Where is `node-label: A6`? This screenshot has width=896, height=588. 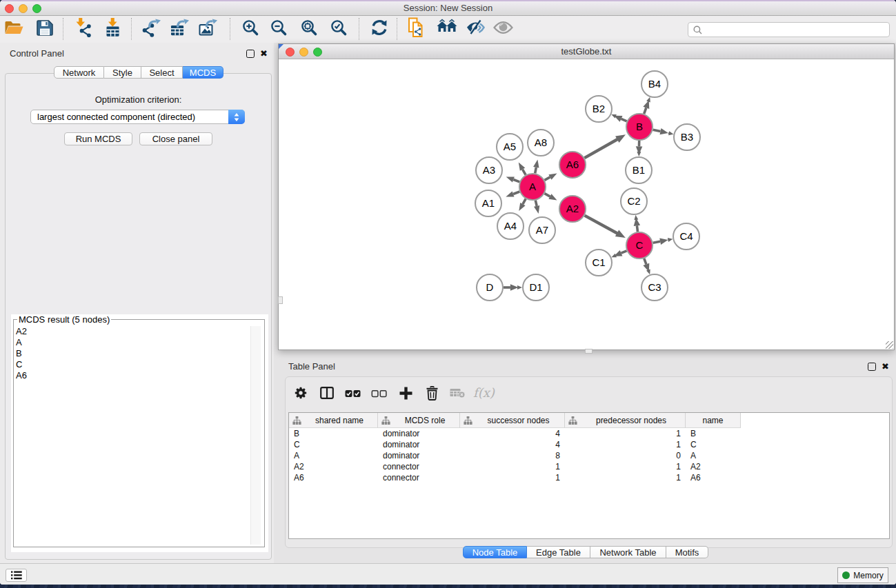 node-label: A6 is located at coordinates (573, 164).